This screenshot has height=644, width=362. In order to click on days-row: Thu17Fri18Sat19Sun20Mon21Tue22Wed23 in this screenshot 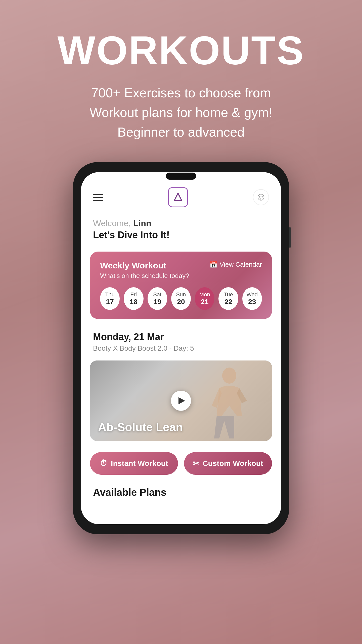, I will do `click(181, 299)`.